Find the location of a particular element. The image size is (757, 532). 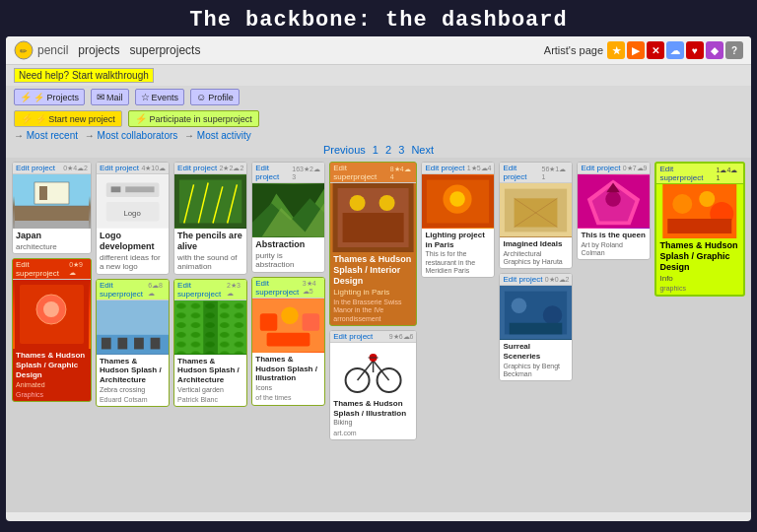

edit-japan-link: Edit project is located at coordinates (35, 167).